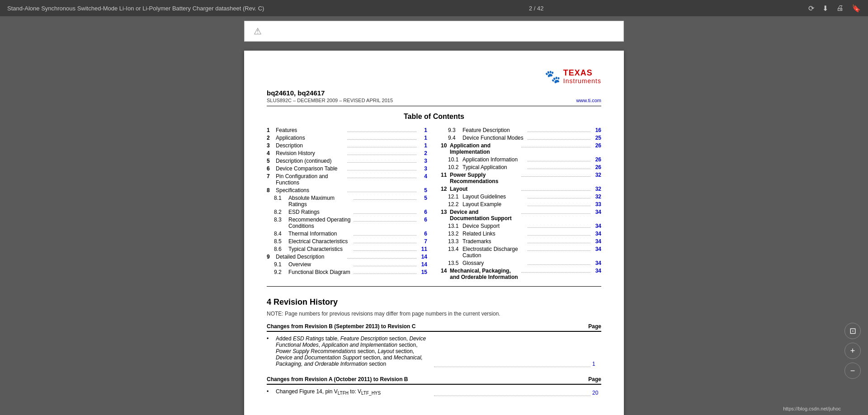 The height and width of the screenshot is (415, 868). What do you see at coordinates (423, 249) in the screenshot?
I see `toc-item-page: 11` at bounding box center [423, 249].